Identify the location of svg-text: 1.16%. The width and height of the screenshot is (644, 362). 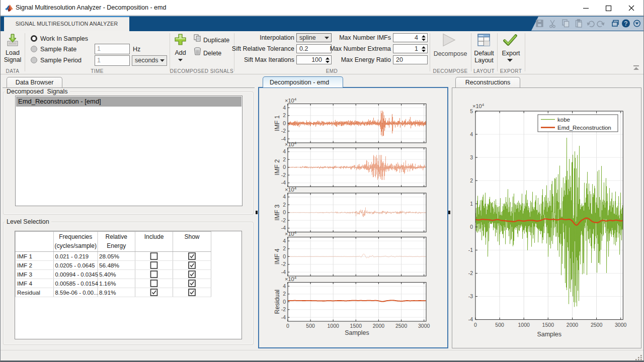
(108, 284).